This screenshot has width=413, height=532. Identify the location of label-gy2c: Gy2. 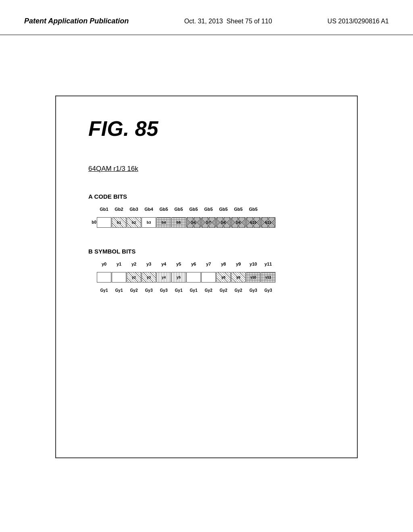
(223, 291).